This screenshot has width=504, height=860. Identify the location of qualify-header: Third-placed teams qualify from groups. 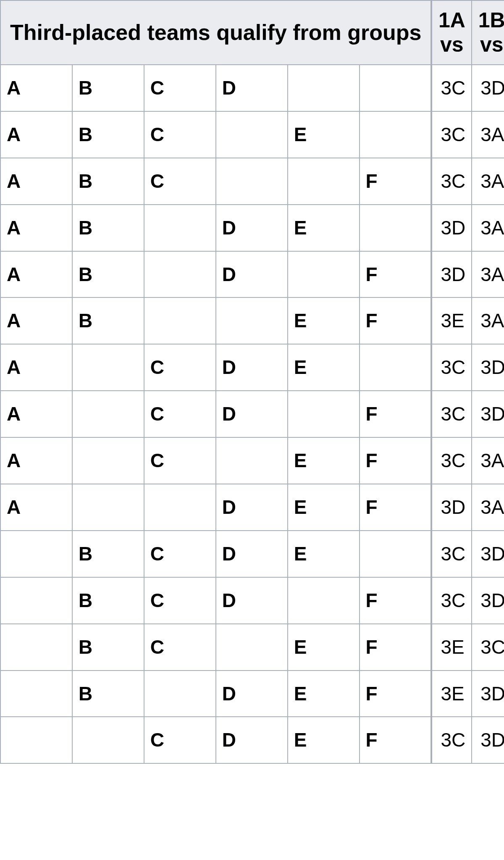
(216, 33).